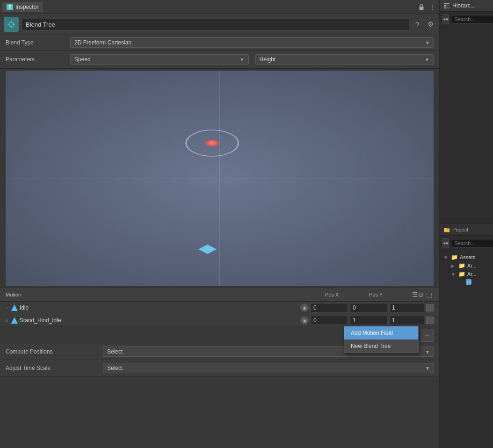 The height and width of the screenshot is (448, 493). I want to click on menu-button: ⋮, so click(433, 7).